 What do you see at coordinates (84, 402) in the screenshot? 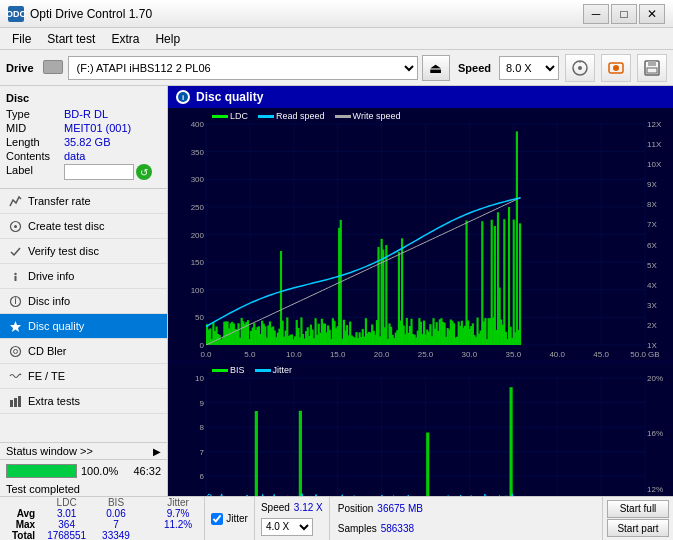
I see `sidebar-item-extra-tests: Extra tests` at bounding box center [84, 402].